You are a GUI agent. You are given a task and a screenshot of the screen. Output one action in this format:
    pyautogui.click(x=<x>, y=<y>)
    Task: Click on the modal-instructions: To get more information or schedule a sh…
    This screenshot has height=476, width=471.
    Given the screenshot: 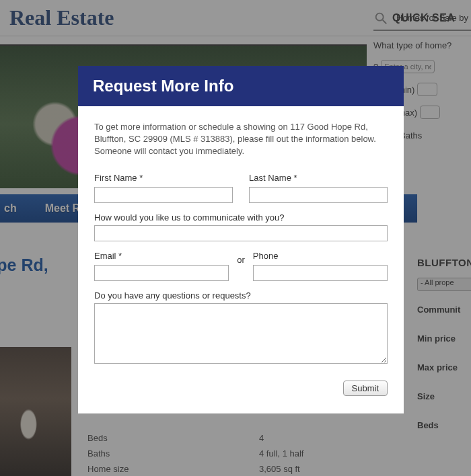 What is the action you would take?
    pyautogui.click(x=241, y=140)
    